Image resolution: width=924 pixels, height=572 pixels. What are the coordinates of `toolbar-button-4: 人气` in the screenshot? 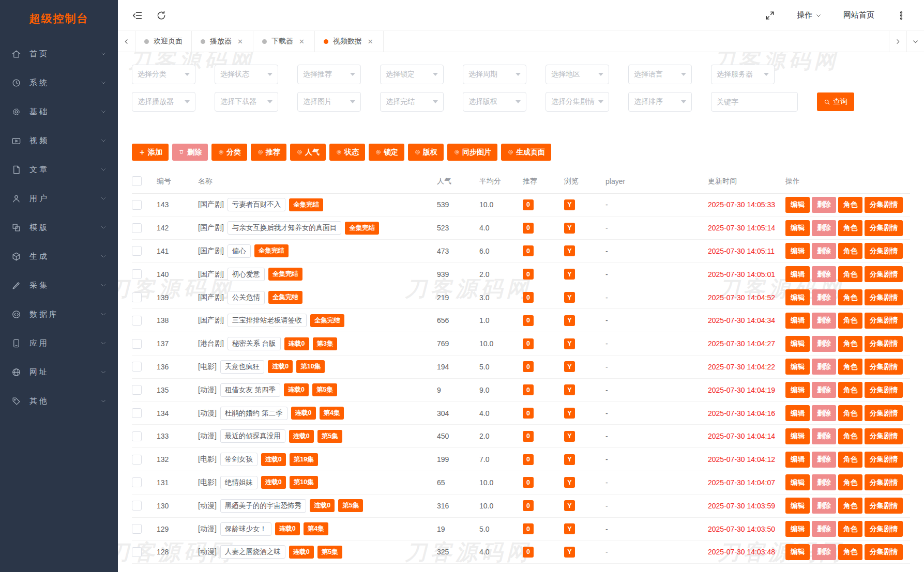 It's located at (308, 152).